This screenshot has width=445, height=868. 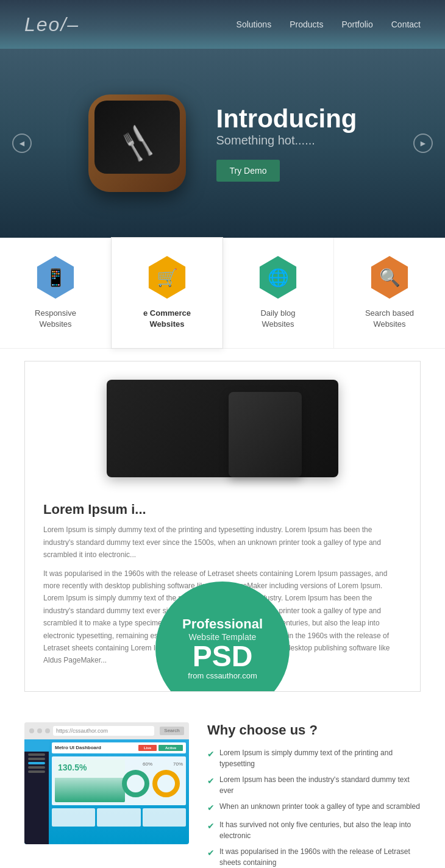 I want to click on nav-products: Products, so click(x=306, y=24).